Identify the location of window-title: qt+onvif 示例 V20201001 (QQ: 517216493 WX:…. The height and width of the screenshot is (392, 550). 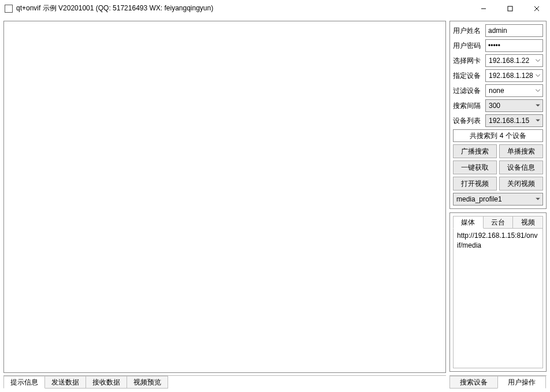
(243, 8).